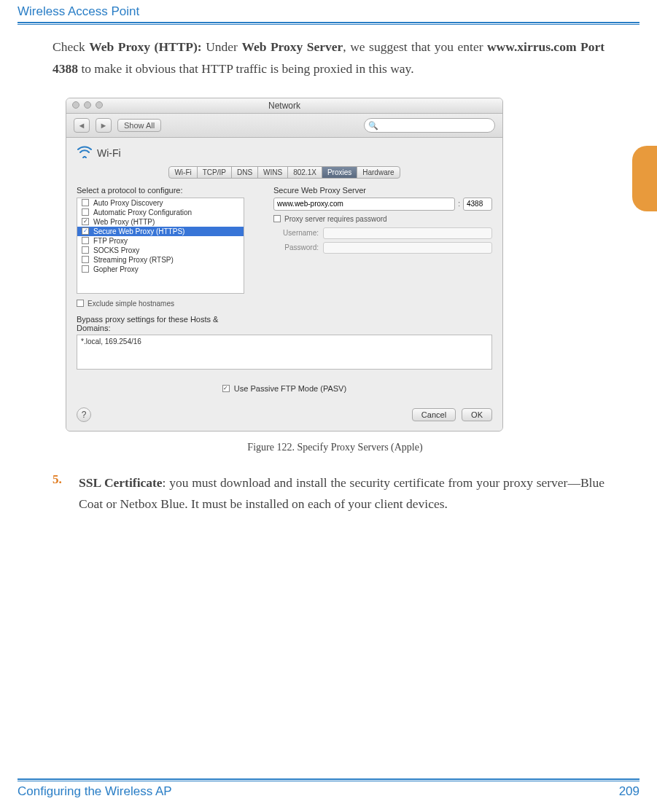  I want to click on search-input: 🔍, so click(429, 125).